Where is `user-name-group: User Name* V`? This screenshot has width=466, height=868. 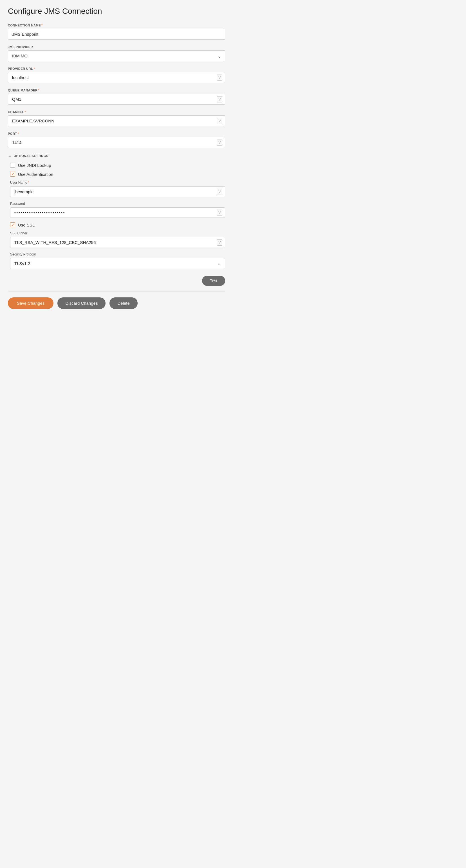
user-name-group: User Name* V is located at coordinates (118, 189).